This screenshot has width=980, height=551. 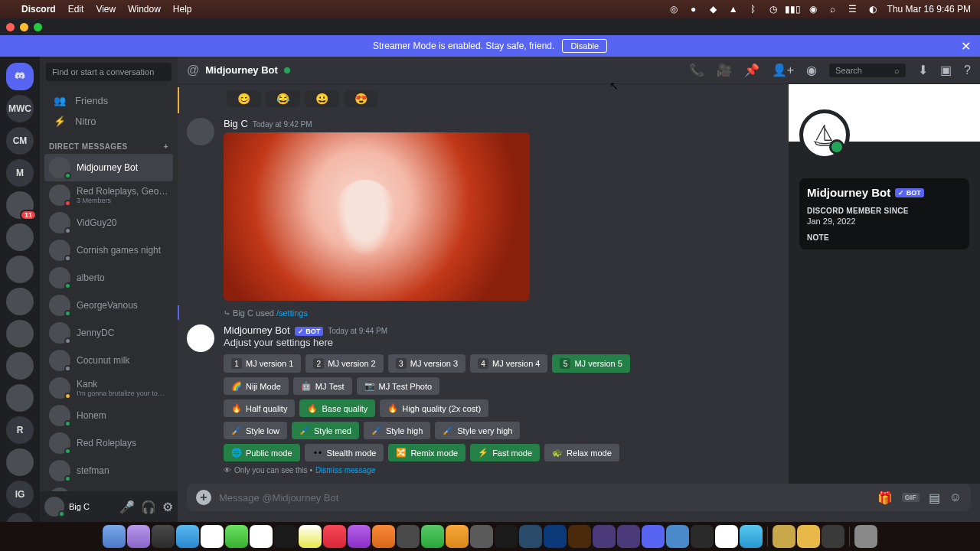 What do you see at coordinates (20, 494) in the screenshot?
I see `server-icon: IG` at bounding box center [20, 494].